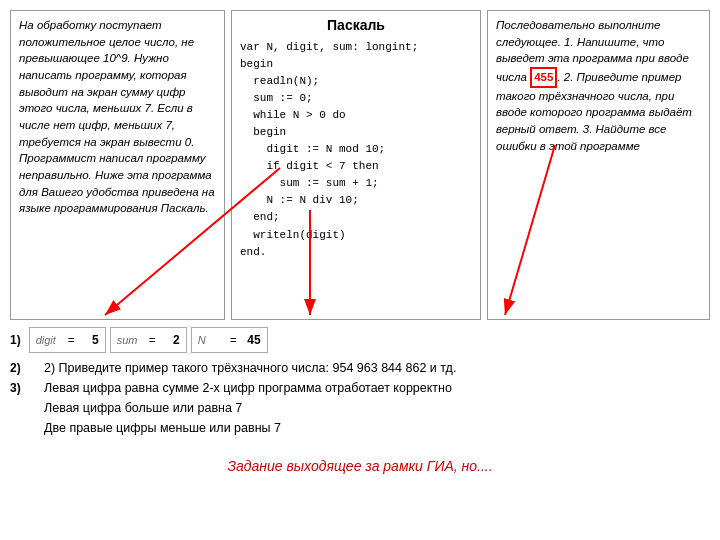 The width and height of the screenshot is (720, 540). What do you see at coordinates (118, 117) in the screenshot?
I see `left-panel-text: На обработку поступает положительное цел…` at bounding box center [118, 117].